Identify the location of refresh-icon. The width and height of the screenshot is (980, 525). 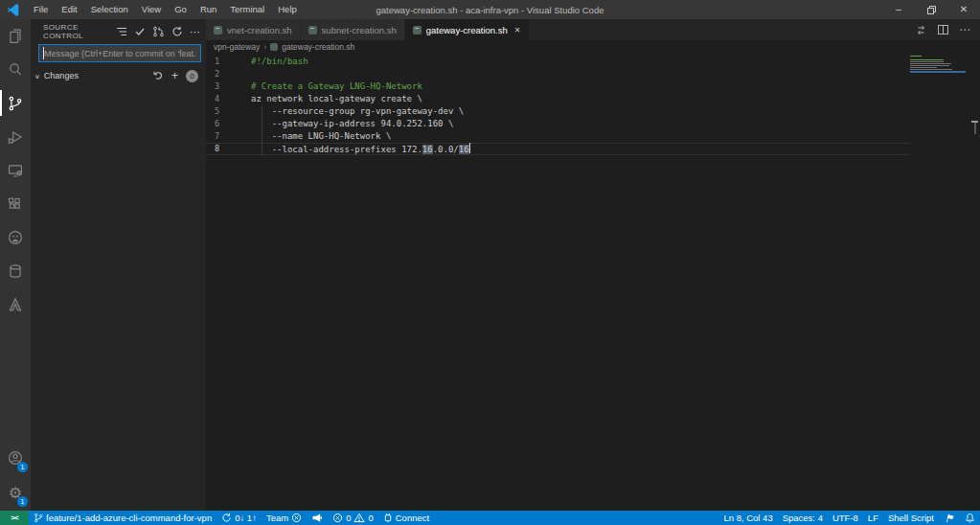
(177, 32).